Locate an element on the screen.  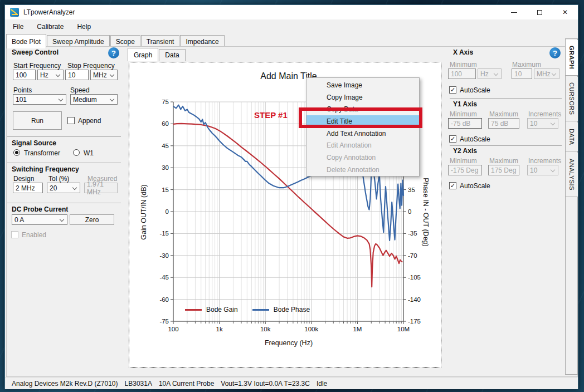
step1-highlight-box is located at coordinates (361, 118).